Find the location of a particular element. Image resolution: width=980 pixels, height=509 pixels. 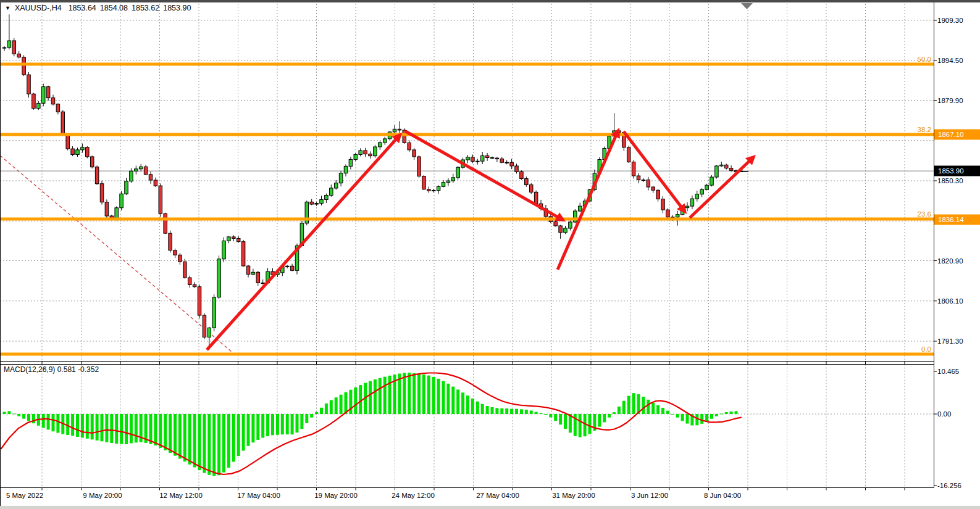

fib-level-label: 0.0 is located at coordinates (926, 349).